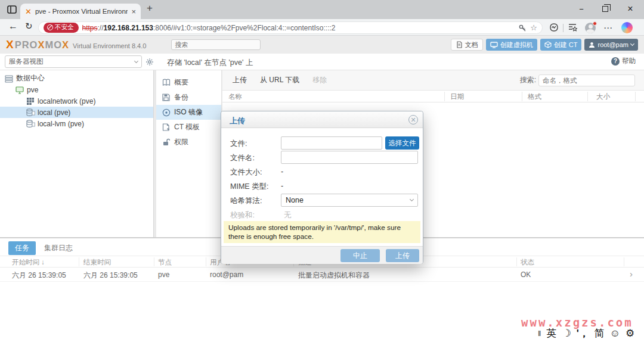 The height and width of the screenshot is (342, 644). I want to click on view-selector: 服务器视图, so click(73, 62).